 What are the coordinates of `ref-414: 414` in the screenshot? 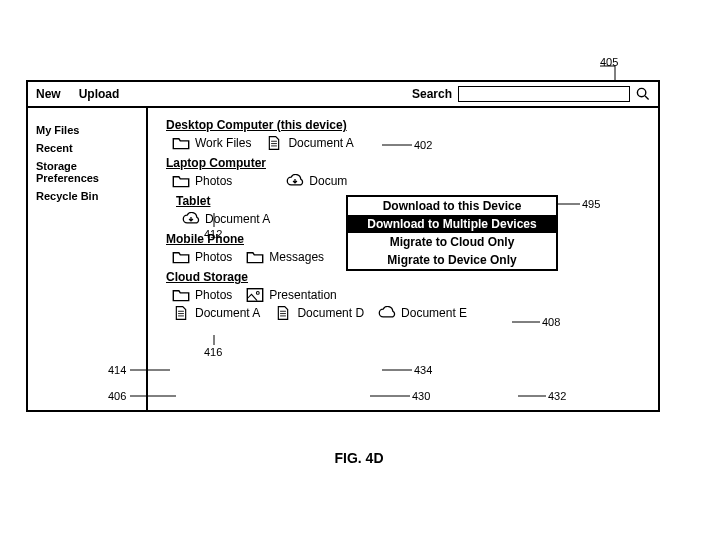 It's located at (117, 370).